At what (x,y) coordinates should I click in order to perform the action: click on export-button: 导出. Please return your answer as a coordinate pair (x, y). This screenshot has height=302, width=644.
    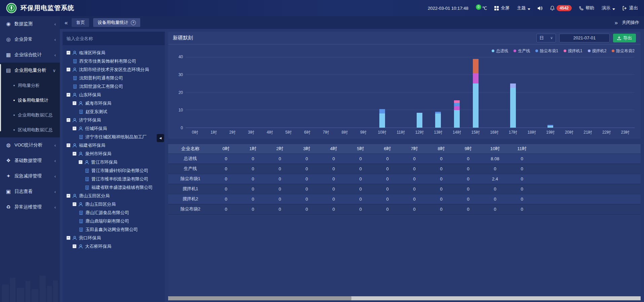
    Looking at the image, I should click on (624, 38).